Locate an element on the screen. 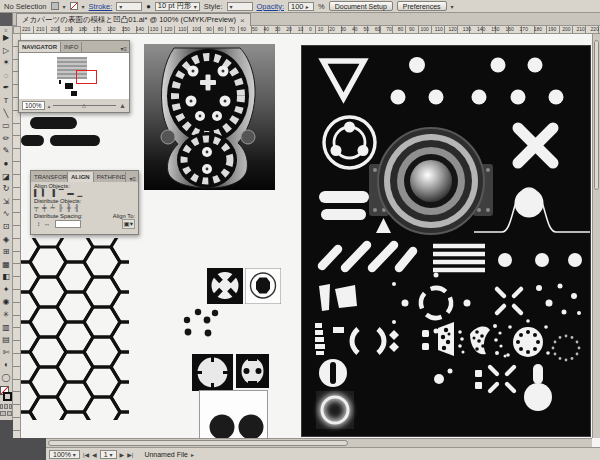 This screenshot has height=460, width=600. perspective-grid-tool: ⊞ is located at coordinates (6, 252).